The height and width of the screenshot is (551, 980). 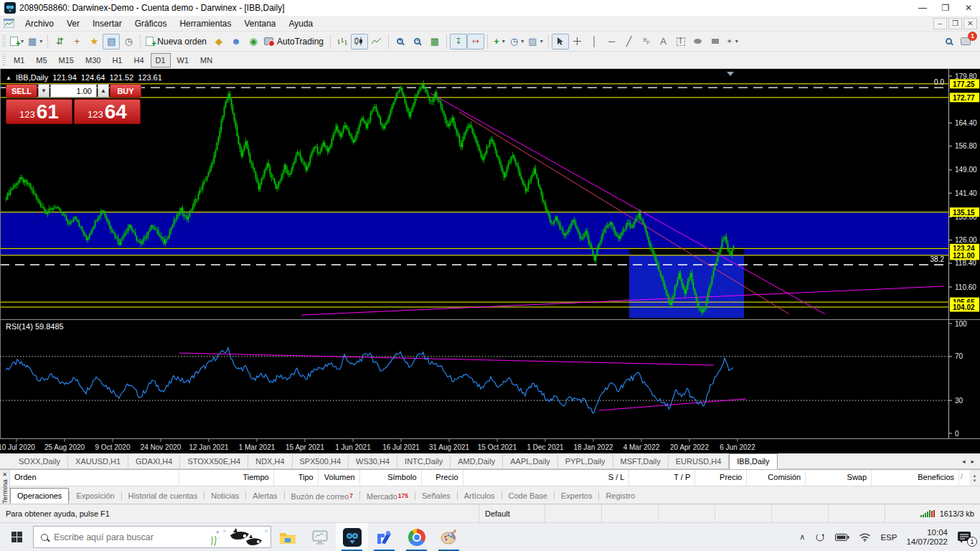 I want to click on column-header-tp: T / P, so click(x=662, y=478).